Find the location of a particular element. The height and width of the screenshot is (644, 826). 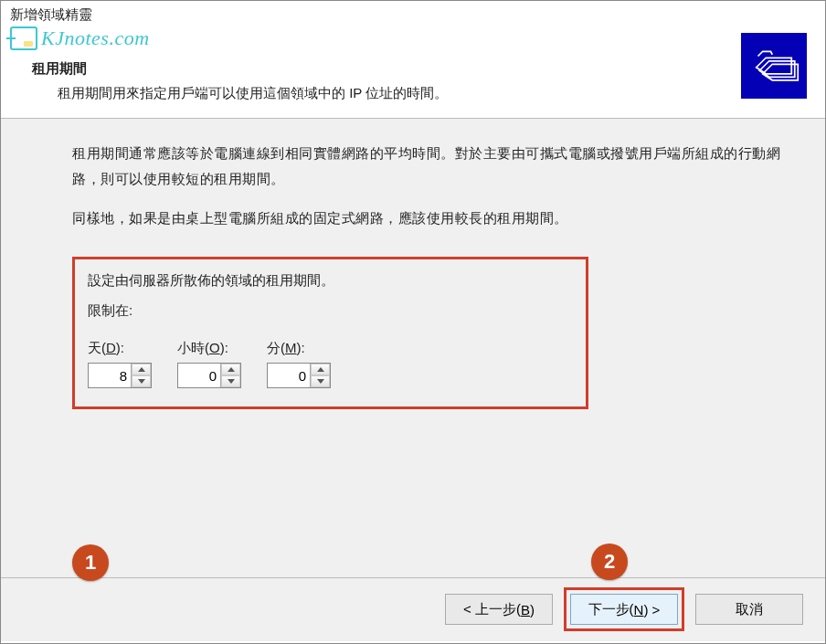

minutes-down-button is located at coordinates (320, 382).